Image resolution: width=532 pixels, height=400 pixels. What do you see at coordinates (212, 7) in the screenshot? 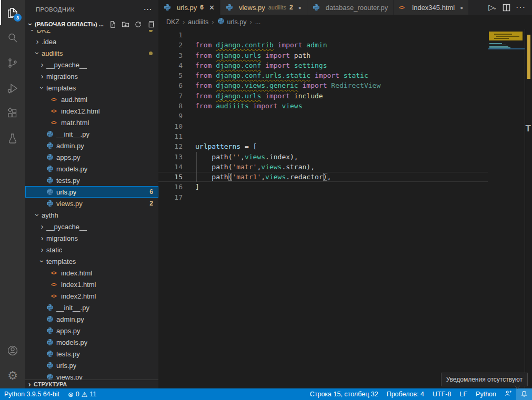
I see `close-icon: ✕` at bounding box center [212, 7].